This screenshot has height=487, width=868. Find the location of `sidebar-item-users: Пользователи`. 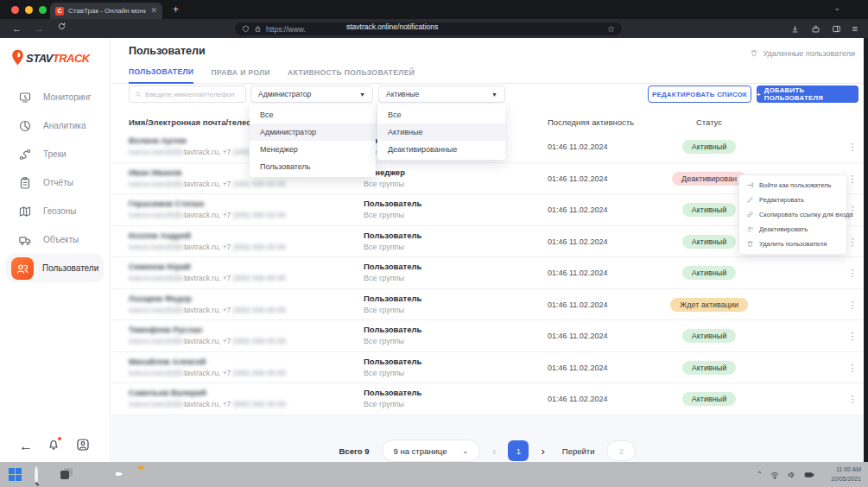

sidebar-item-users: Пользователи is located at coordinates (55, 268).